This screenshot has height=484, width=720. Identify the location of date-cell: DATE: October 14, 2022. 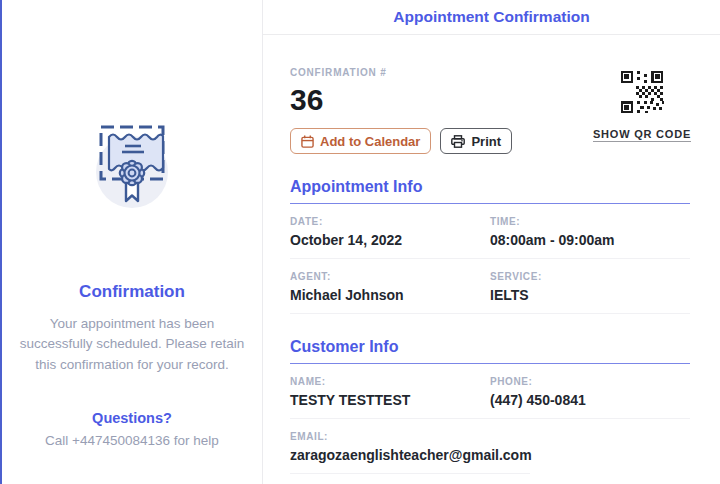
(390, 232).